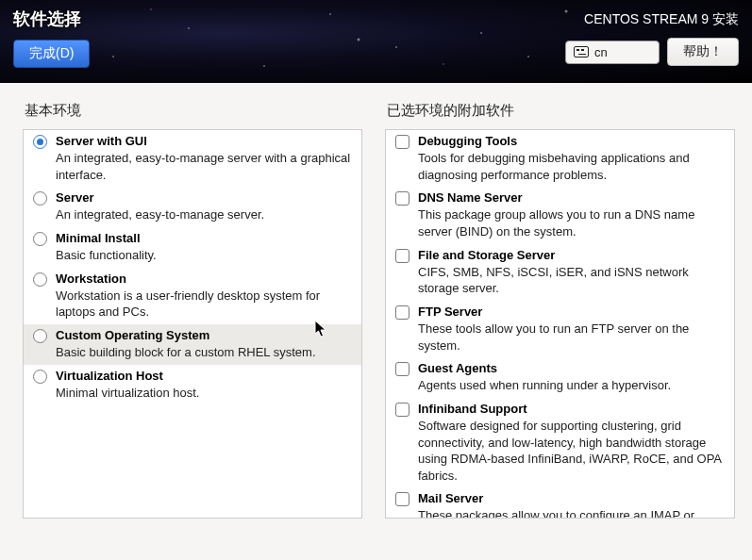 This screenshot has height=560, width=752. What do you see at coordinates (572, 158) in the screenshot?
I see `addon-option-body: Debugging ToolsTools for debugging misbe…` at bounding box center [572, 158].